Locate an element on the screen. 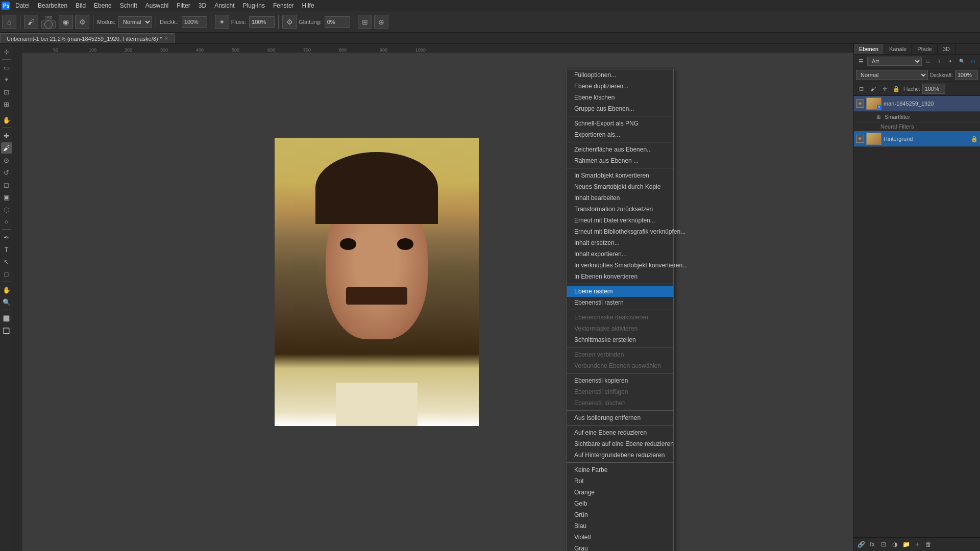  flow-input is located at coordinates (262, 22).